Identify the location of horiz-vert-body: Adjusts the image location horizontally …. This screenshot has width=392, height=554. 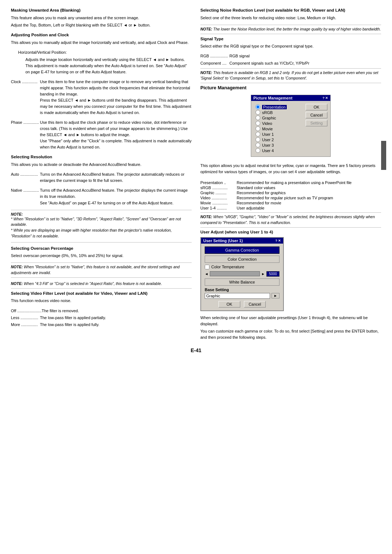
(109, 66).